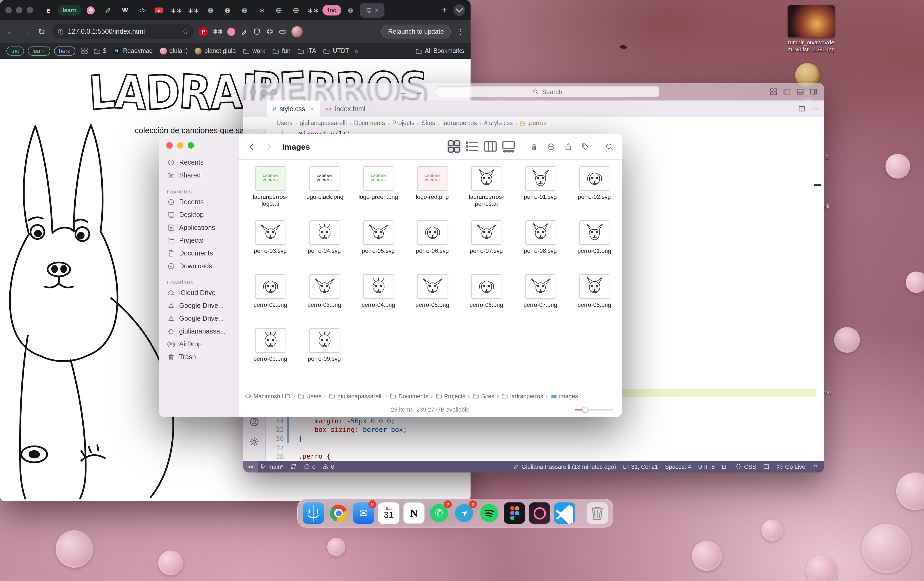  I want to click on file-item: perro-05.svg, so click(378, 247).